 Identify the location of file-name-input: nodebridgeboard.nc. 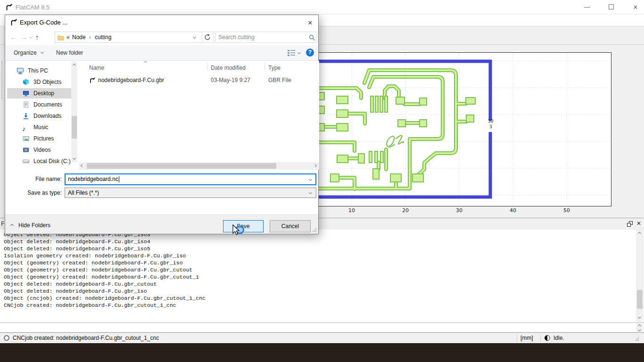
(190, 179).